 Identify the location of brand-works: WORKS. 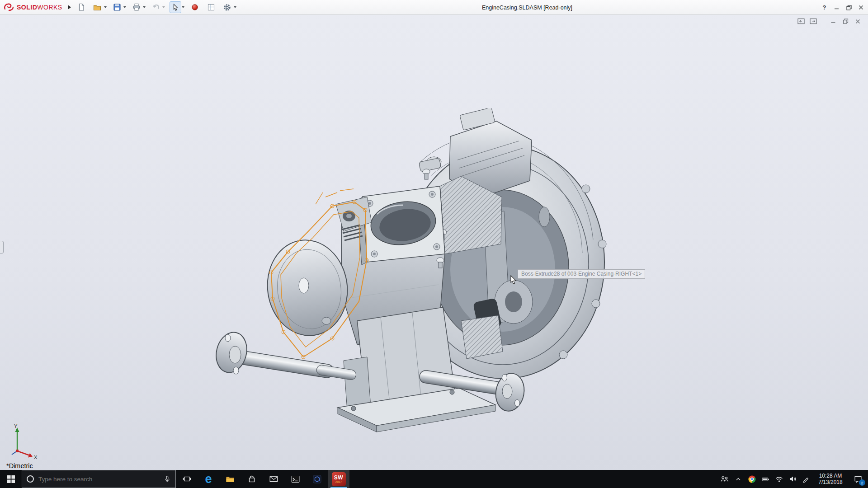
(50, 7).